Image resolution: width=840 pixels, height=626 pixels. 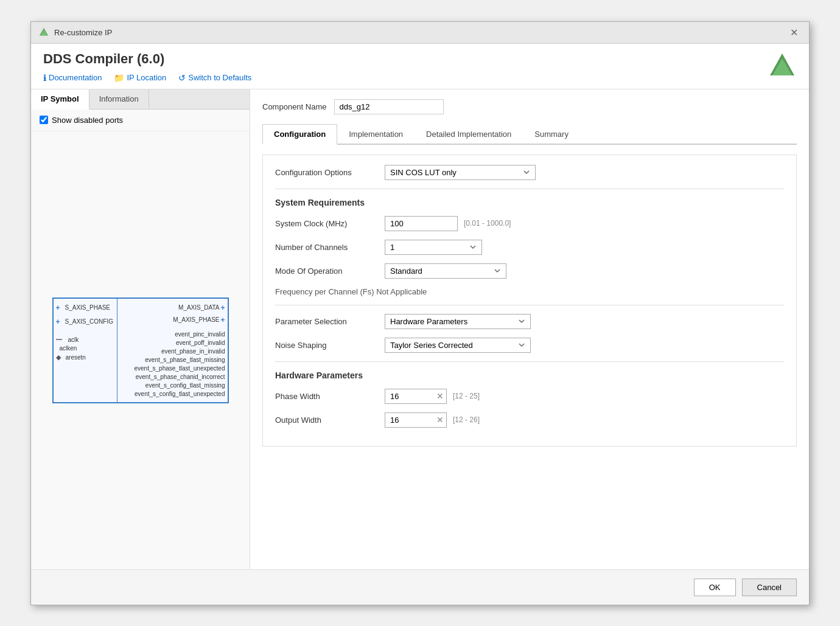 I want to click on event-pinc-invalid-port: event_pinc_invalid, so click(x=200, y=335).